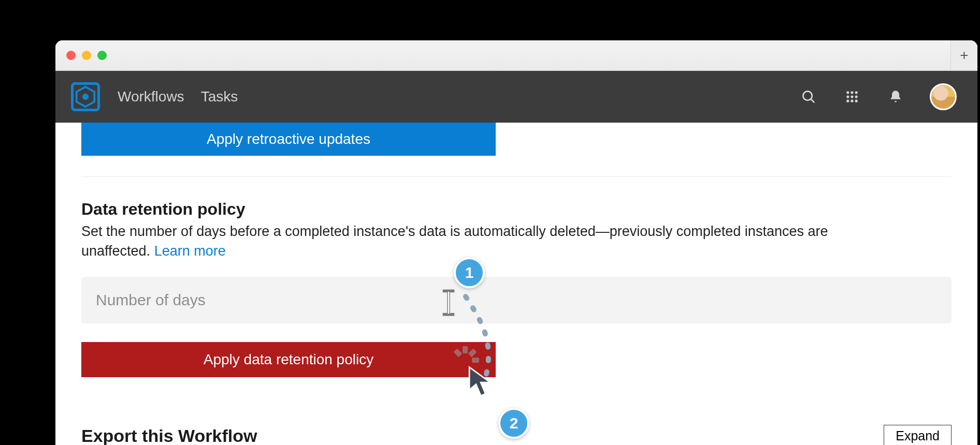  What do you see at coordinates (87, 55) in the screenshot?
I see `minimize-window-button` at bounding box center [87, 55].